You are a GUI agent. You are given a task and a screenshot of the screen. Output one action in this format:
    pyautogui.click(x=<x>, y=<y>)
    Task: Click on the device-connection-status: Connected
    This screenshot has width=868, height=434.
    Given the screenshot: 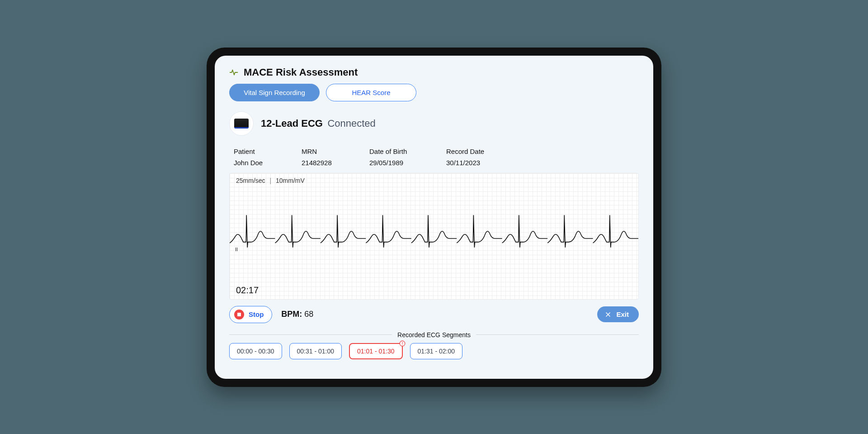 What is the action you would take?
    pyautogui.click(x=351, y=123)
    